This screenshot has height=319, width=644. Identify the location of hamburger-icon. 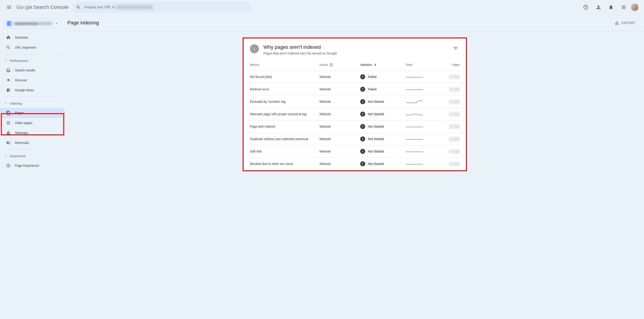
(9, 7).